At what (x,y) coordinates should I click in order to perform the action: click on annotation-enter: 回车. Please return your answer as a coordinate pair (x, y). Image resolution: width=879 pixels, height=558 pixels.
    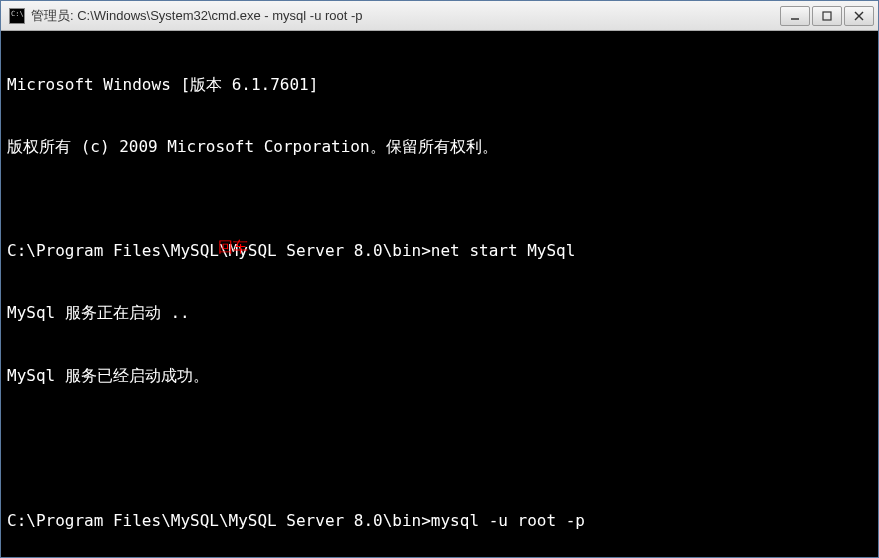
    Looking at the image, I should click on (233, 247).